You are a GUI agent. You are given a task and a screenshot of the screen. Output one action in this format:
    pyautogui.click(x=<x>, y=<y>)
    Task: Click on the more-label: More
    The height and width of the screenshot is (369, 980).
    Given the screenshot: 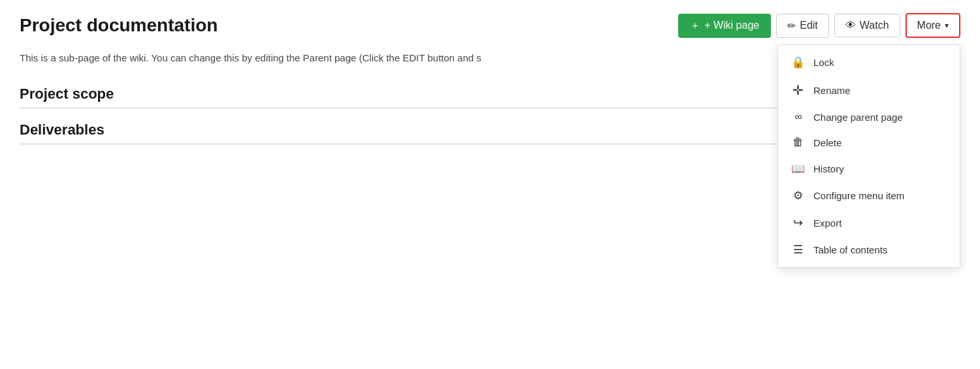 What is the action you would take?
    pyautogui.click(x=929, y=25)
    